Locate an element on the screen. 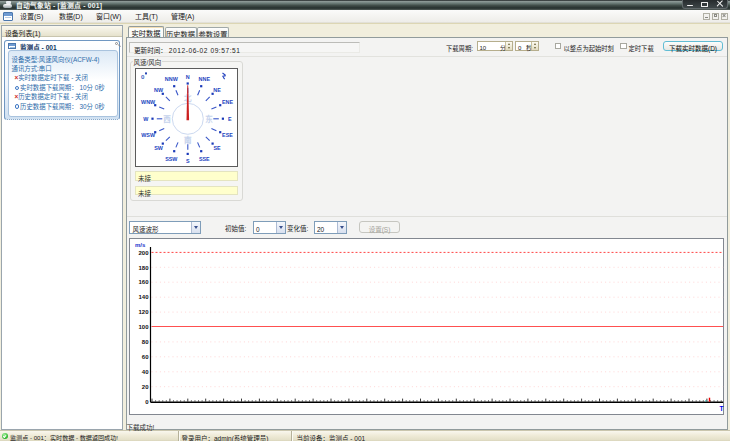  svg-text: 200 is located at coordinates (144, 252).